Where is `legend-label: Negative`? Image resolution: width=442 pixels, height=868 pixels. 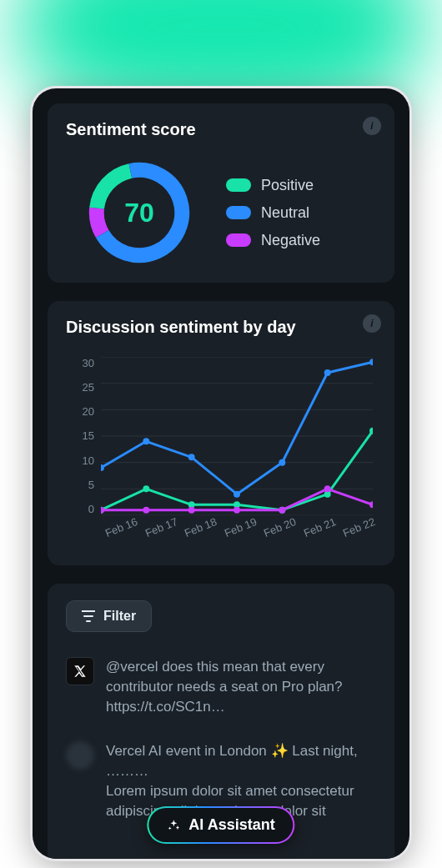
legend-label: Negative is located at coordinates (290, 240).